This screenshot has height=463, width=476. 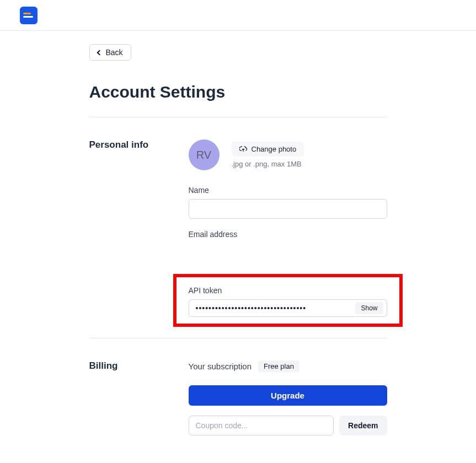 I want to click on back-button: Back, so click(x=110, y=52).